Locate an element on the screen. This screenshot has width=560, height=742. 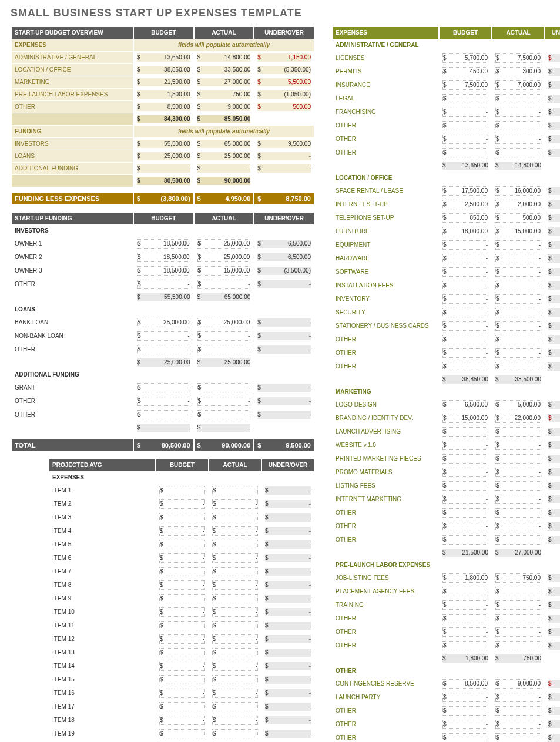
actual-input: $500.00 is located at coordinates (518, 218).